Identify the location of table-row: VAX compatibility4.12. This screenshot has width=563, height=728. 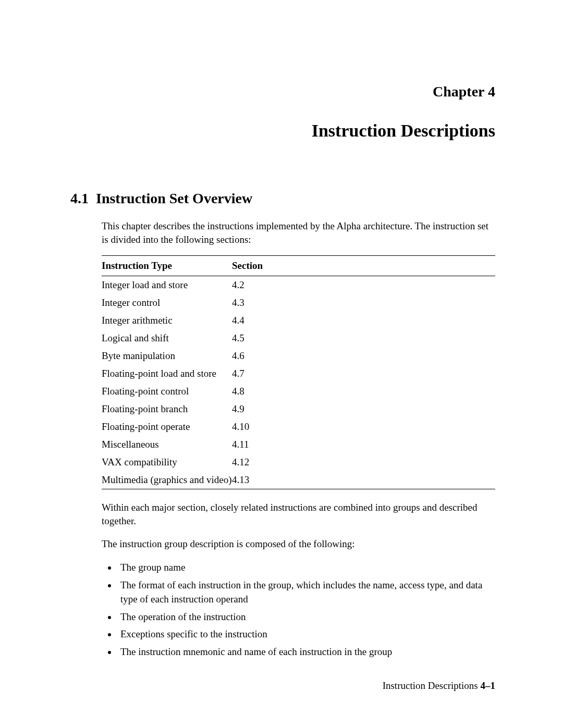
(298, 462).